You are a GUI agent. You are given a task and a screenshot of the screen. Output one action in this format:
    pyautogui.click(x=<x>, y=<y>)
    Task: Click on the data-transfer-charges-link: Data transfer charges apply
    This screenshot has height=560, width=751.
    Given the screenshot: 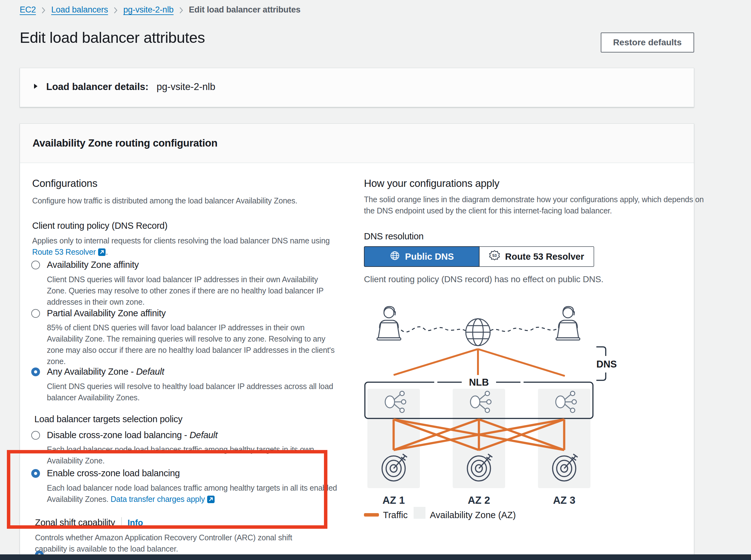 What is the action you would take?
    pyautogui.click(x=158, y=499)
    